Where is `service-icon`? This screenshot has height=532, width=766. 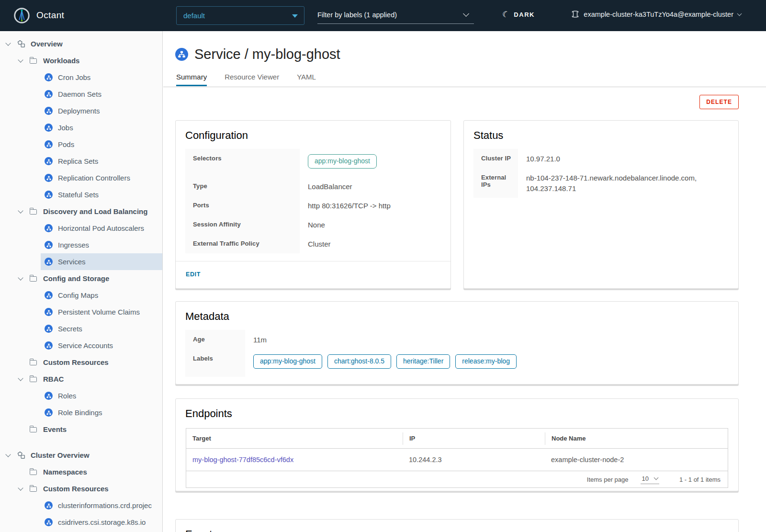 service-icon is located at coordinates (182, 55).